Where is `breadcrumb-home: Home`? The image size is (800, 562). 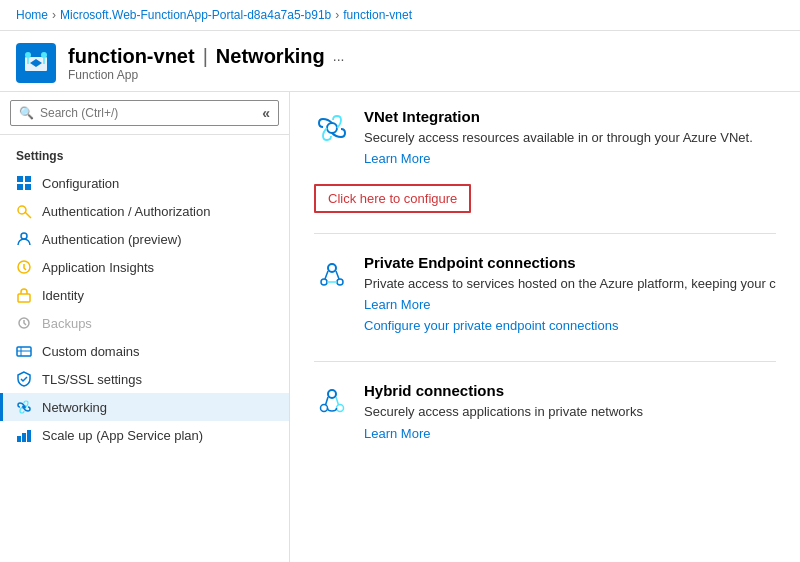 breadcrumb-home: Home is located at coordinates (32, 15).